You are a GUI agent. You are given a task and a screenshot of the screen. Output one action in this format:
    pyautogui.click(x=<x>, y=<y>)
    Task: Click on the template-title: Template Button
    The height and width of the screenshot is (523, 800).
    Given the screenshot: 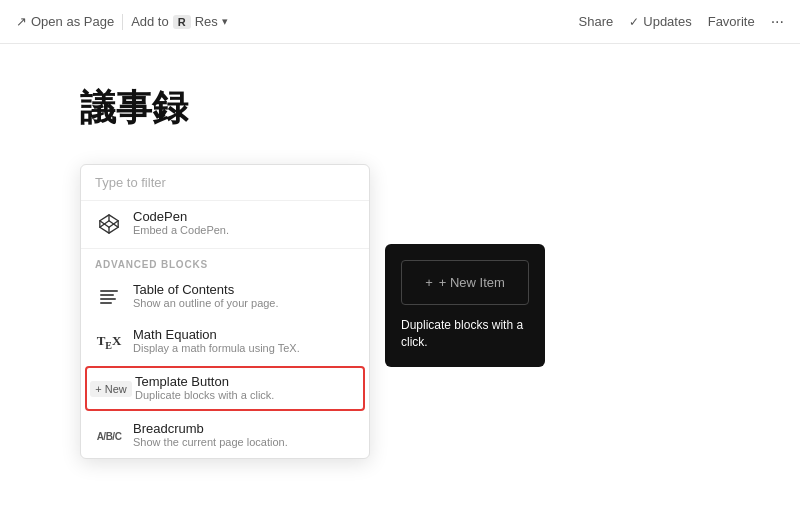 What is the action you would take?
    pyautogui.click(x=204, y=382)
    